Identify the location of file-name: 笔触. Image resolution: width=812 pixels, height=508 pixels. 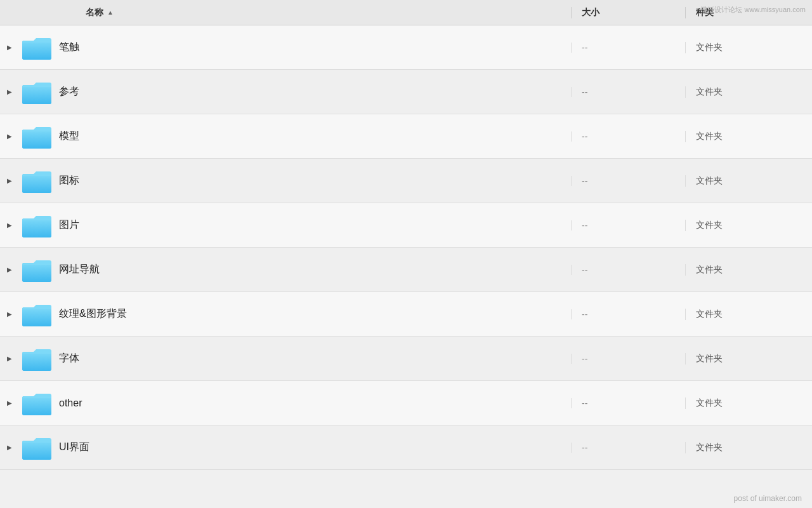
(312, 47).